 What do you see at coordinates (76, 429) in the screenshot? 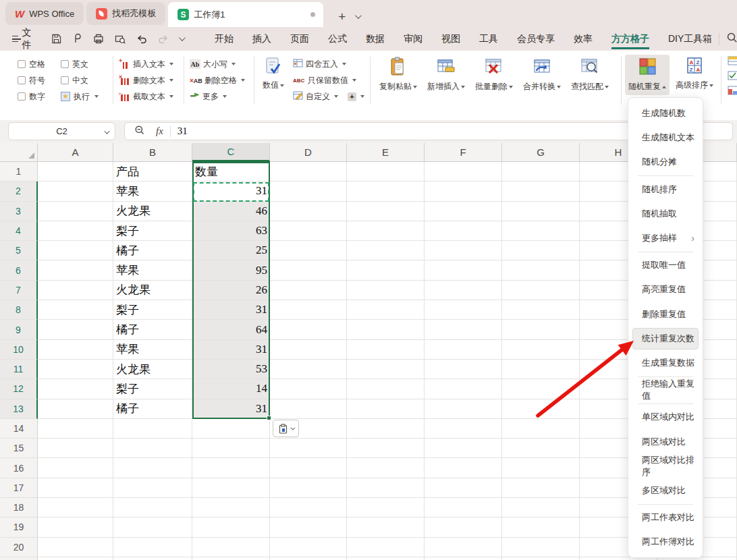
I see `cell-A14` at bounding box center [76, 429].